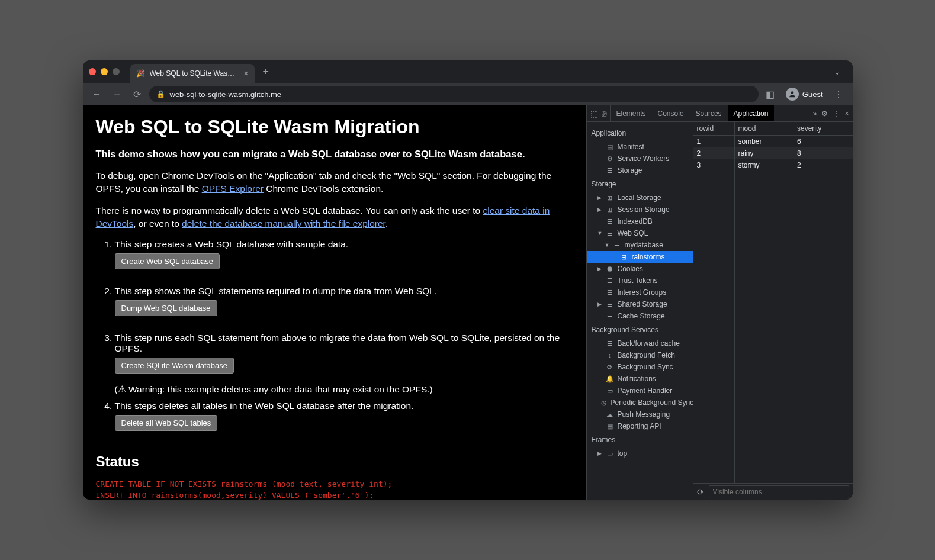 This screenshot has width=935, height=560. Describe the element at coordinates (773, 165) in the screenshot. I see `table-row: 3 stormy 2` at that location.